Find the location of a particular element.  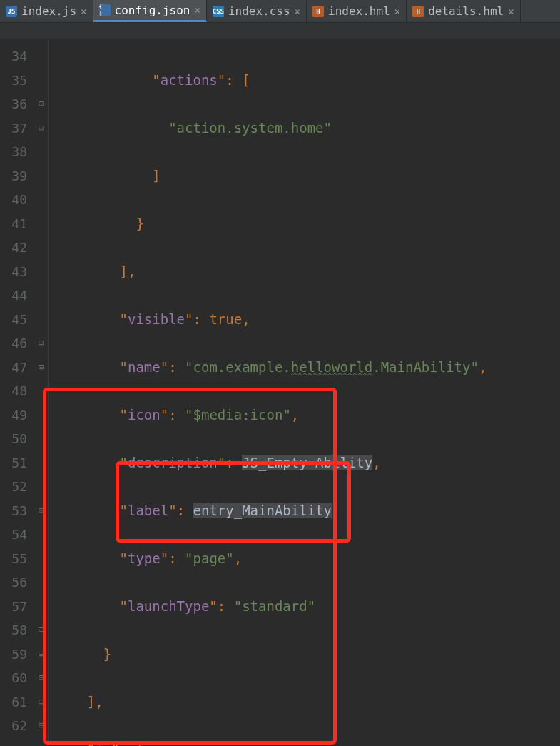

js-file-icon: JS is located at coordinates (11, 11).